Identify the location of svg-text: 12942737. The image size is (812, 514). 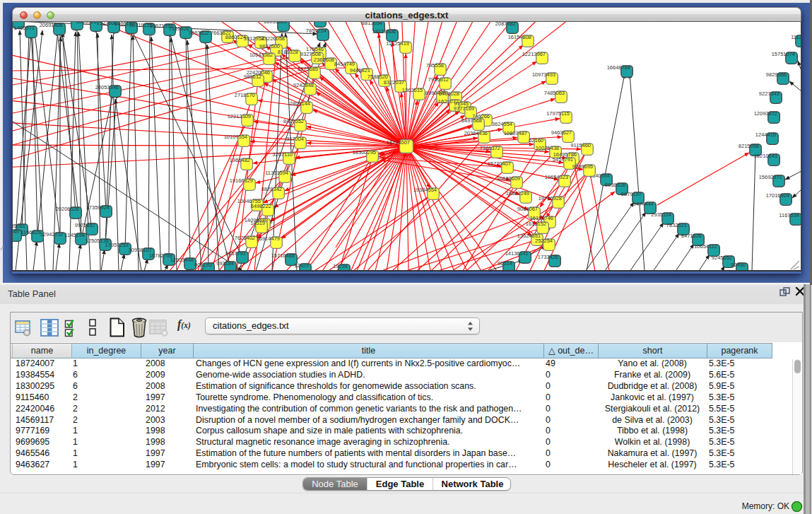
(52, 235).